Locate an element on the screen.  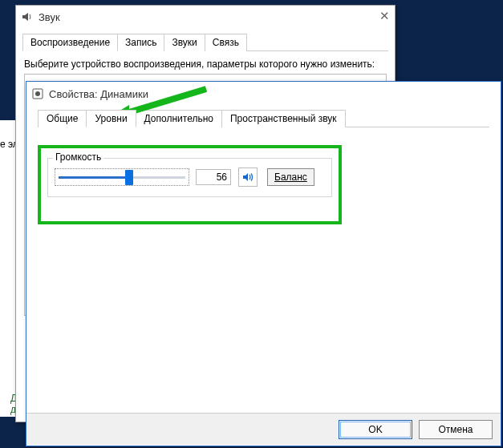
mute-button is located at coordinates (248, 177).